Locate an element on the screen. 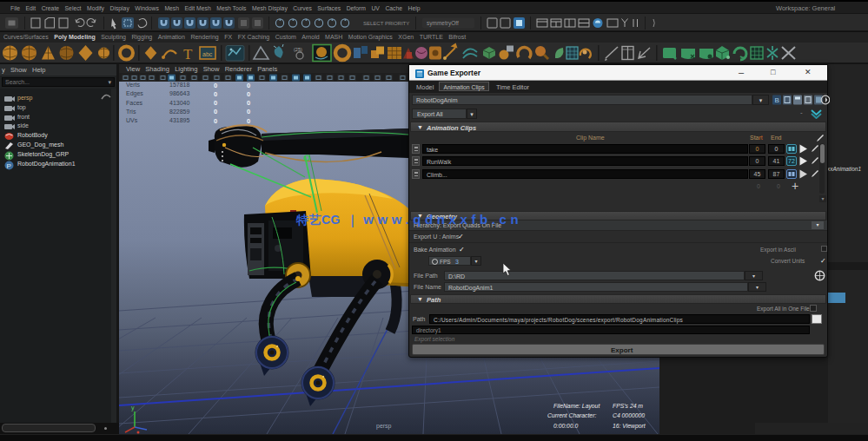 The image size is (868, 441). svg-text: (25) is located at coordinates (298, 49).